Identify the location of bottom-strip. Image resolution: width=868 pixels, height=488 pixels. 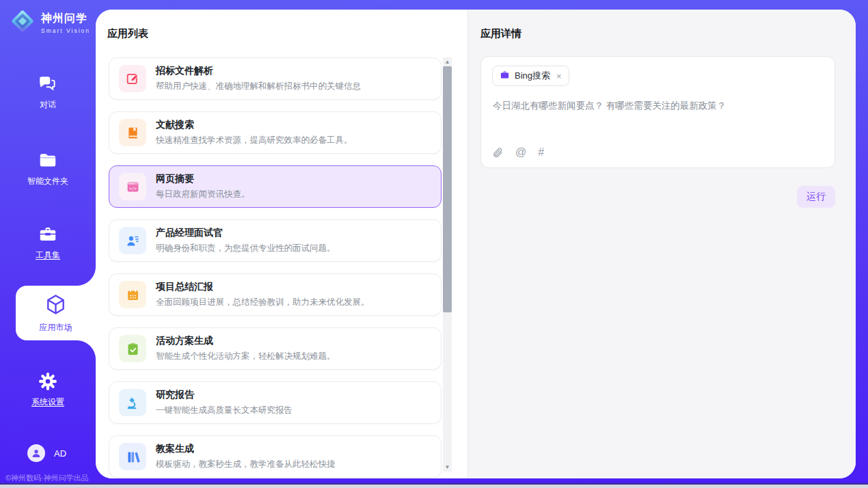
(434, 485).